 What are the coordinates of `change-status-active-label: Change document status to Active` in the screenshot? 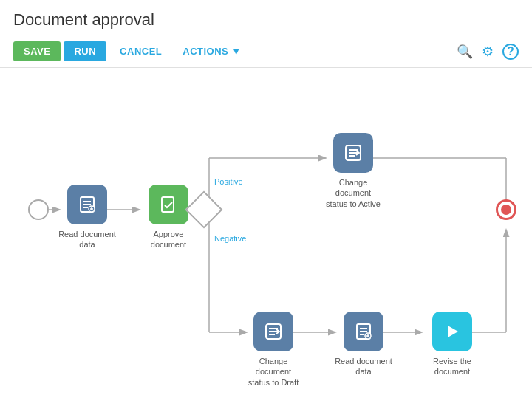 It's located at (353, 193).